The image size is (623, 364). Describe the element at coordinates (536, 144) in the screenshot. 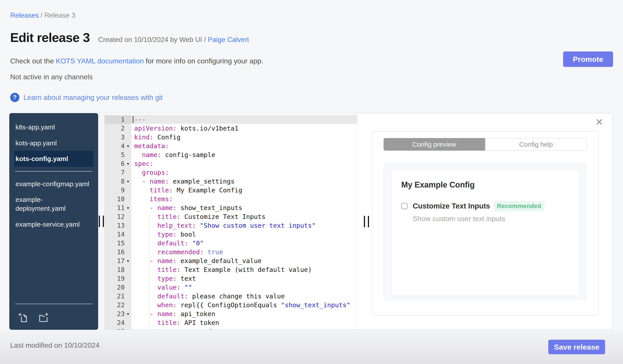

I see `tab-config-help: Config help` at that location.